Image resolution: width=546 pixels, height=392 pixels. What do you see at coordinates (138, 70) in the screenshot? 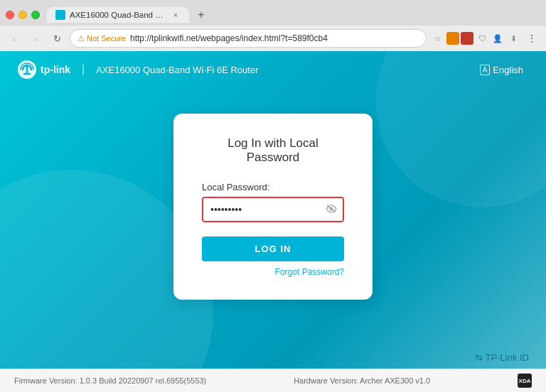
I see `logo-area: tp-link | AXE16000 Quad-Band Wi-Fi 6E Ro…` at bounding box center [138, 70].